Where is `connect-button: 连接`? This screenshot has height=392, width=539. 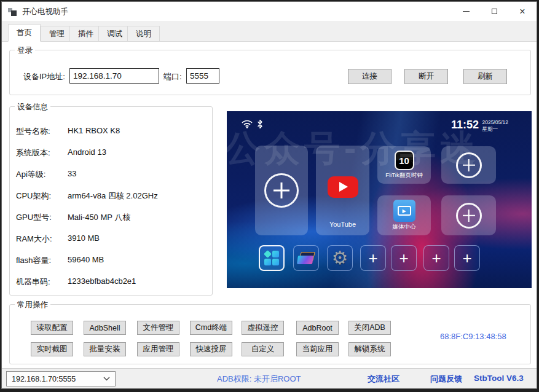
connect-button: 连接 is located at coordinates (370, 76).